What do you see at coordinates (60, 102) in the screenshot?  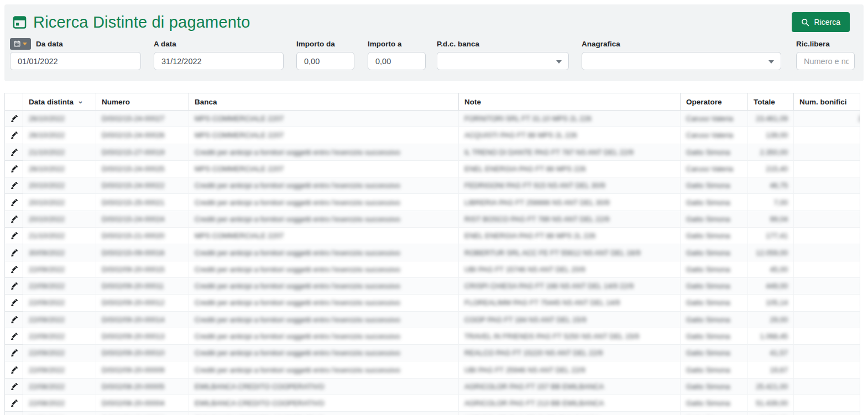 I see `column-header-data-distinta: Data distinta ⌄` at bounding box center [60, 102].